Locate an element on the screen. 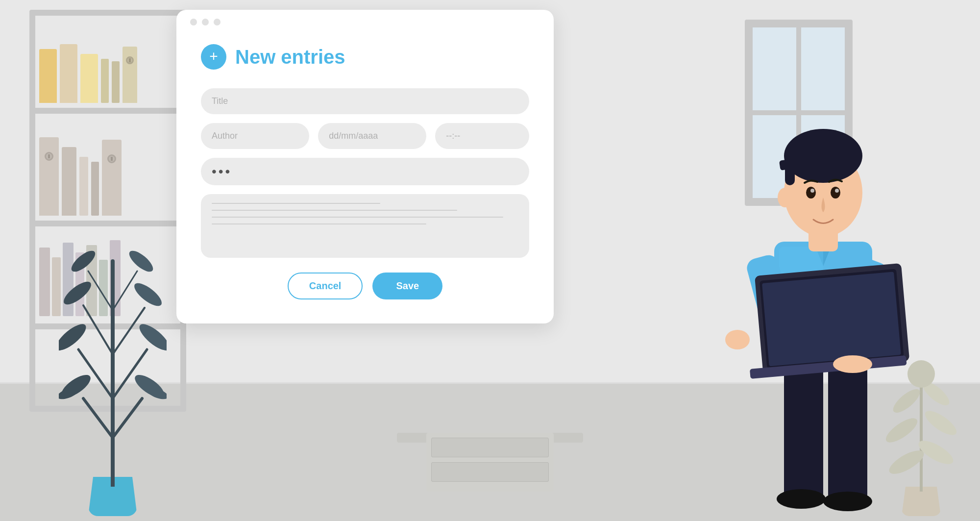 This screenshot has width=980, height=521. time-input is located at coordinates (482, 136).